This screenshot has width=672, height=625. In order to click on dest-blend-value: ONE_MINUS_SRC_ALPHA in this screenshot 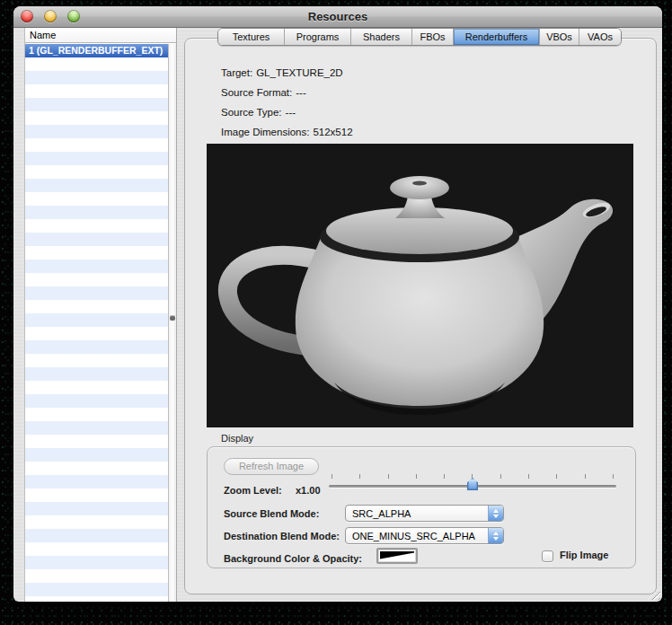, I will do `click(417, 536)`.